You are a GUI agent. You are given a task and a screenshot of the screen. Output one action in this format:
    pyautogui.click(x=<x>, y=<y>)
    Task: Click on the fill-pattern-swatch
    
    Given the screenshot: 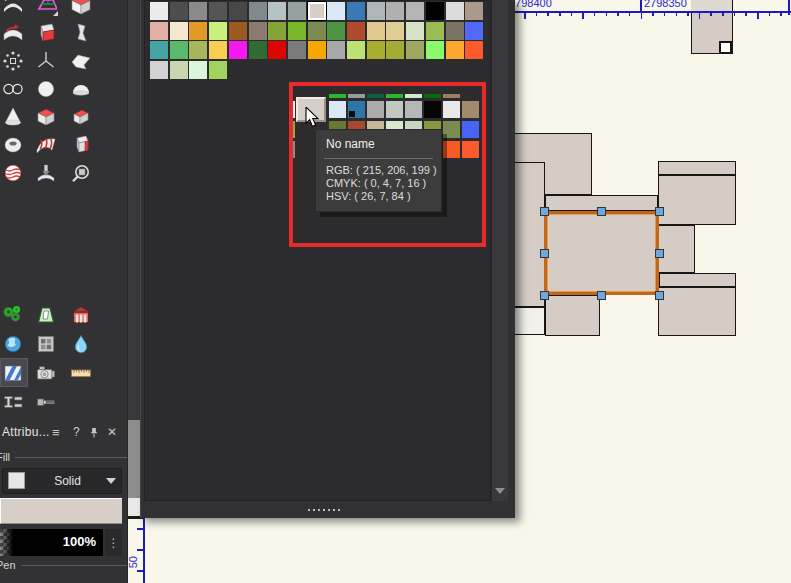 What is the action you would take?
    pyautogui.click(x=16, y=480)
    